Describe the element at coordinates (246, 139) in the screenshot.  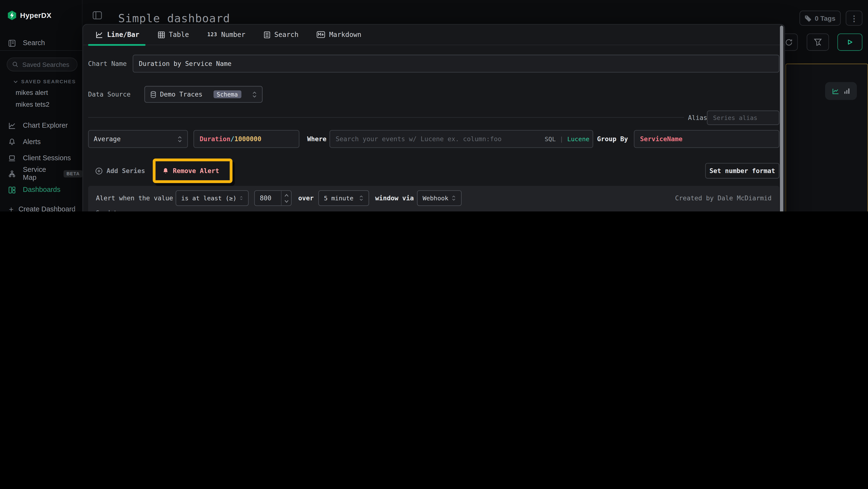
I see `metric-field: Duration/1000000` at that location.